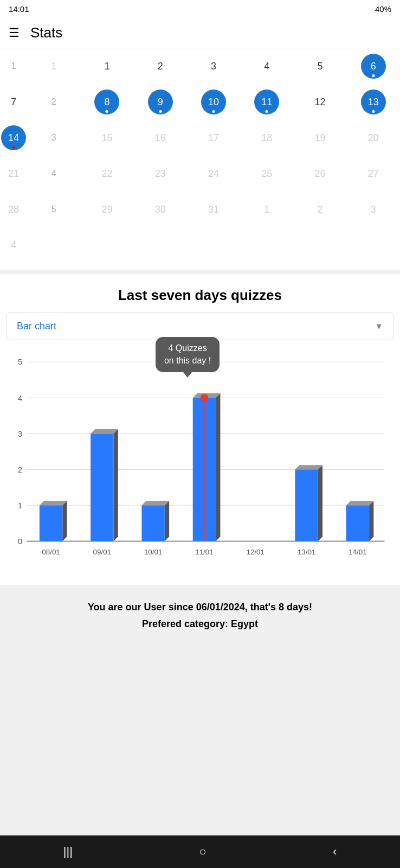  Describe the element at coordinates (14, 174) in the screenshot. I see `calendar-day: 21` at that location.